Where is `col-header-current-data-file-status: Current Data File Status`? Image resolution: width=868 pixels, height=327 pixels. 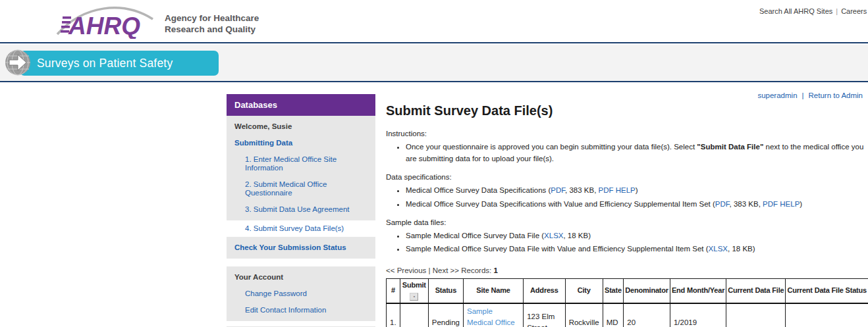 col-header-current-data-file-status: Current Data File Status is located at coordinates (827, 291).